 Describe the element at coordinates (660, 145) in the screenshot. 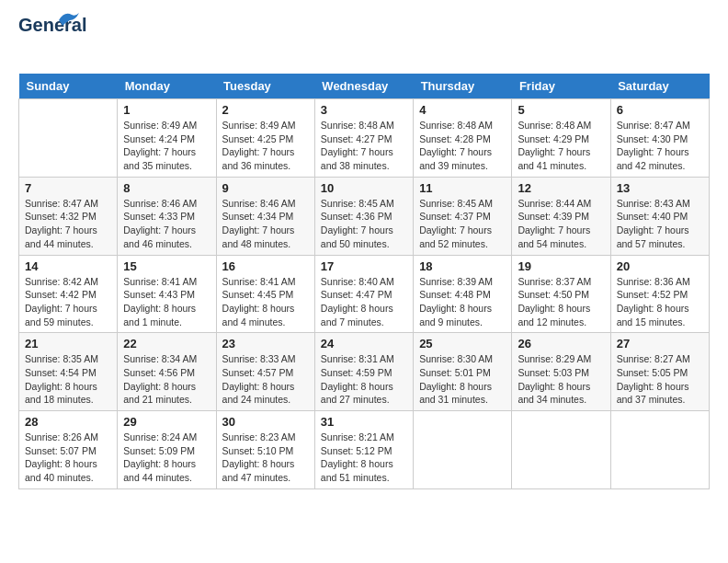

I see `cell-info: Sunrise: 8:47 AMSunset: 4:30 PMDaylight:…` at that location.